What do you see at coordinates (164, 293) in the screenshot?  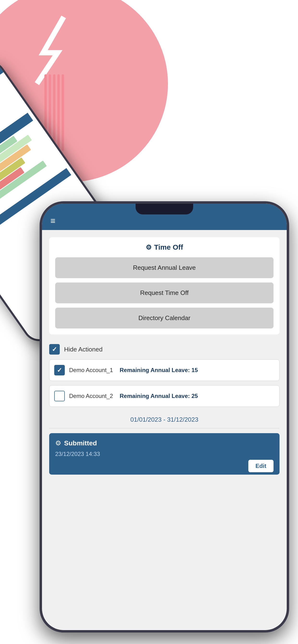 I see `request-time-off-button: Request Time Off` at bounding box center [164, 293].